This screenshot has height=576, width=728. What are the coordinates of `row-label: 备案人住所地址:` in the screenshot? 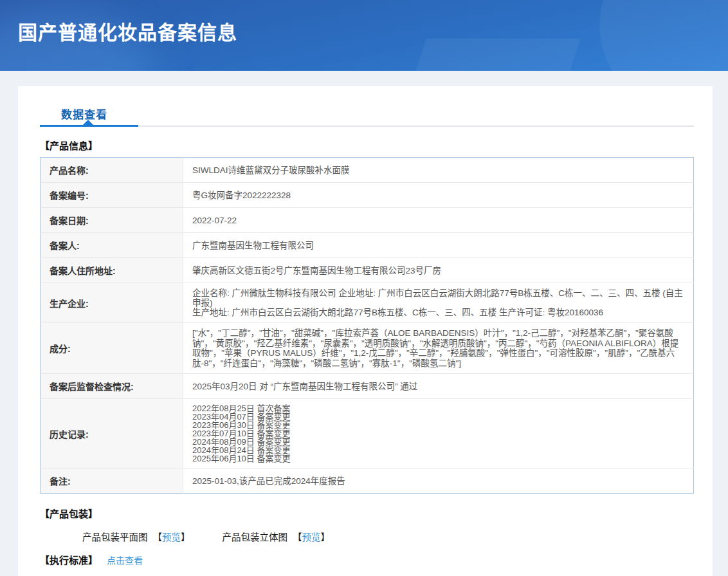 It's located at (112, 270).